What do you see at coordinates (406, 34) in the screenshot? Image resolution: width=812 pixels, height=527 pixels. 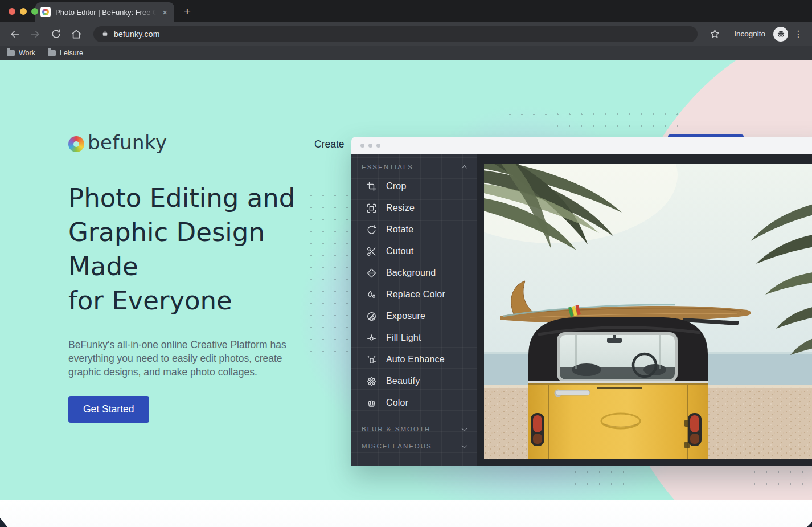 I see `browser-toolbar: befunky.com Incognito ⋮` at bounding box center [406, 34].